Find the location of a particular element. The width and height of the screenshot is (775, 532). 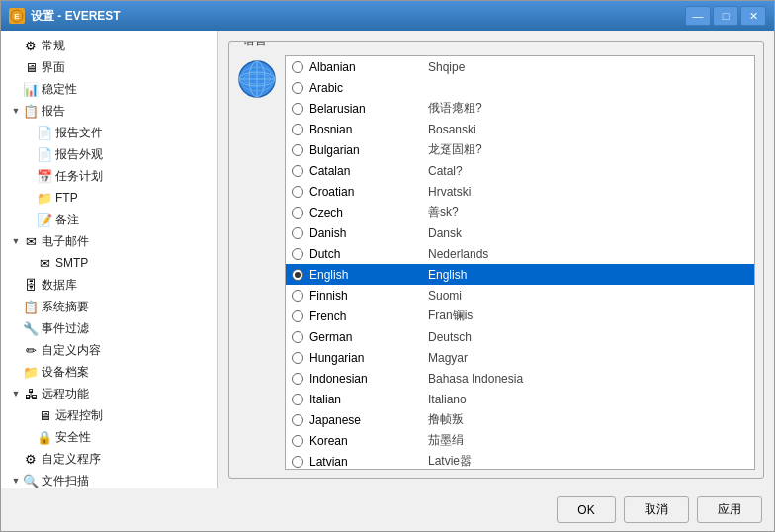

folder-icon: 📁 is located at coordinates (44, 198).